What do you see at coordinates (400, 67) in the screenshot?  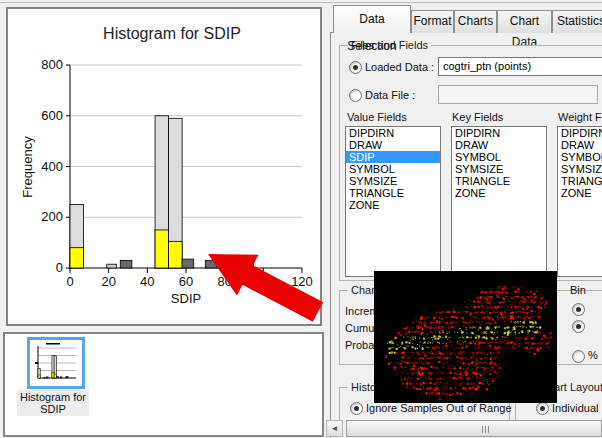 I see `loaded-data-label: Loaded Data :` at bounding box center [400, 67].